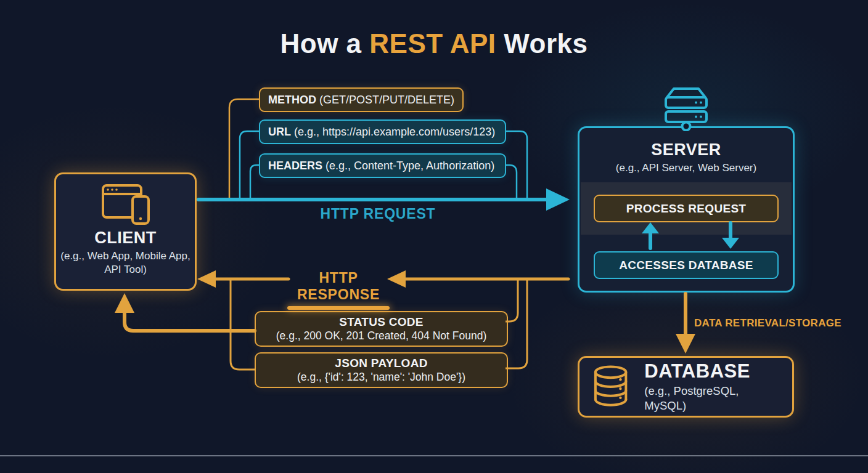  I want to click on page-title: How a REST API Works, so click(434, 44).